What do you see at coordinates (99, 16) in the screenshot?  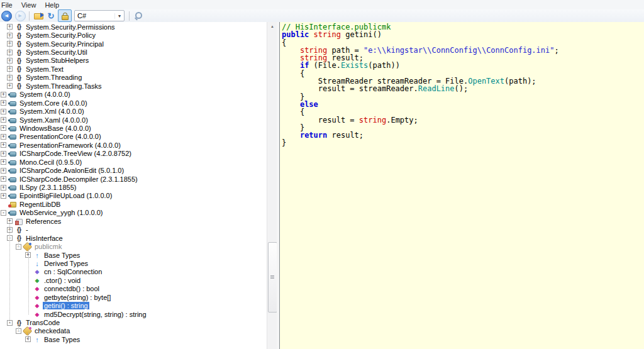 I see `language-select: C# ▾` at bounding box center [99, 16].